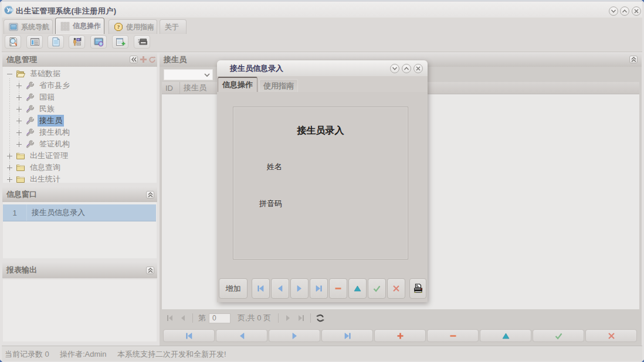 The height and width of the screenshot is (362, 644). I want to click on record-ok-button, so click(558, 336).